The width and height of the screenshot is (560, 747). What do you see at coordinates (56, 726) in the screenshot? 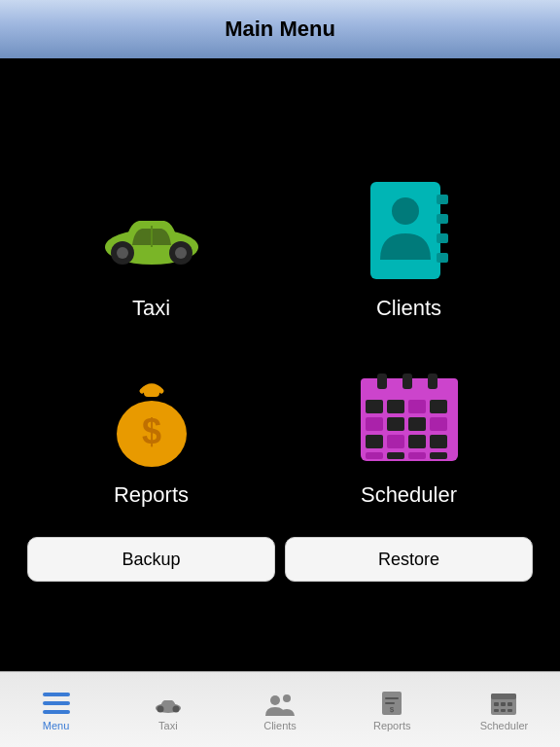
I see `tab-menu-label: Menu` at bounding box center [56, 726].